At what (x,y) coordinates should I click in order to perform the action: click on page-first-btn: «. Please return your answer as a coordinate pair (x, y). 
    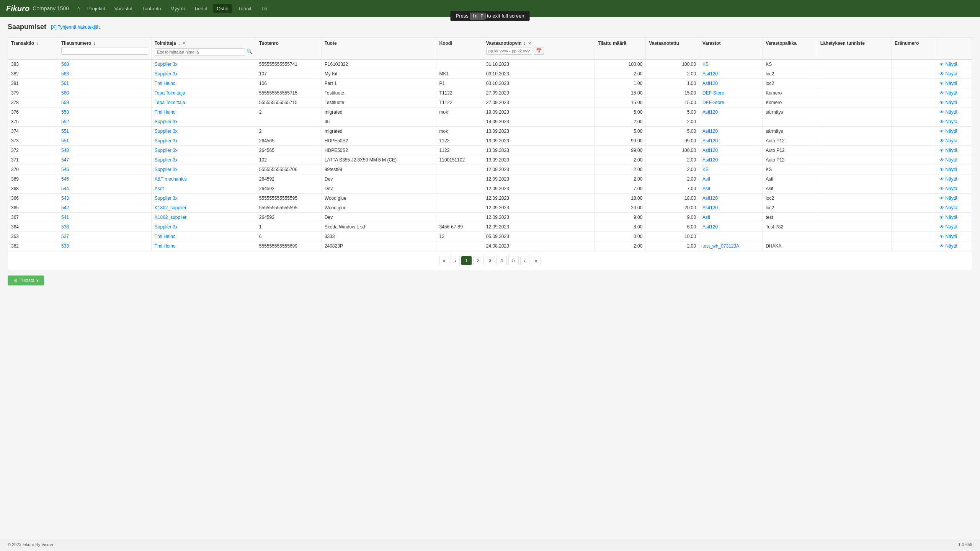
    Looking at the image, I should click on (444, 261).